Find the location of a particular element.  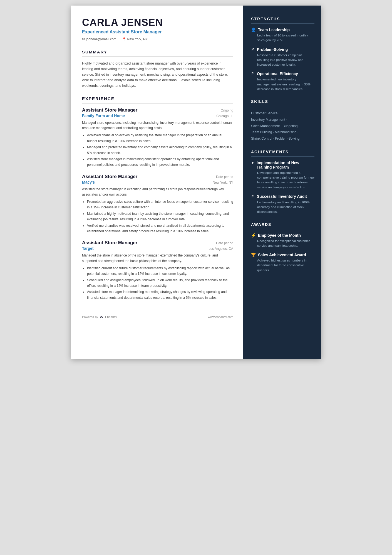

strengths-title: STRENGTHS is located at coordinates (283, 19).